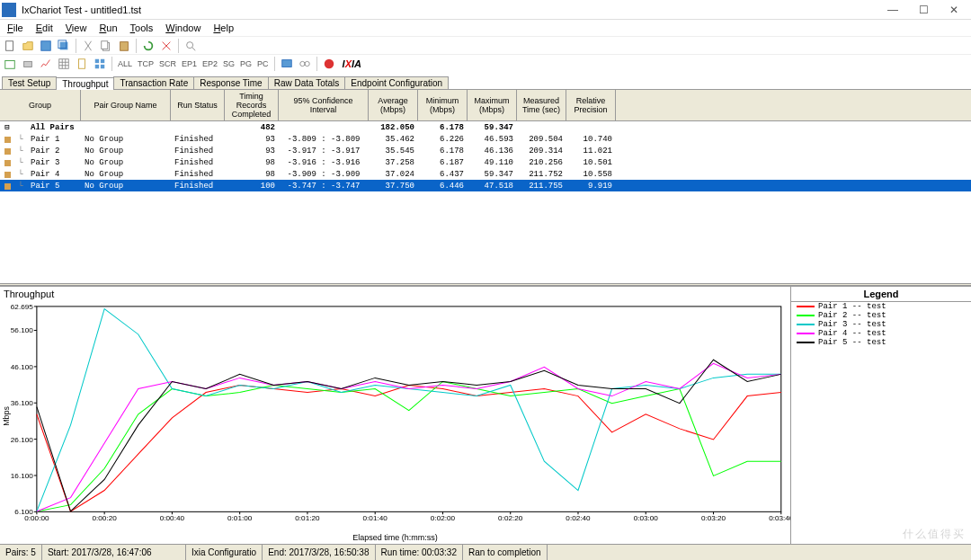 The image size is (971, 560). What do you see at coordinates (923, 10) in the screenshot?
I see `maximize-button: ☐` at bounding box center [923, 10].